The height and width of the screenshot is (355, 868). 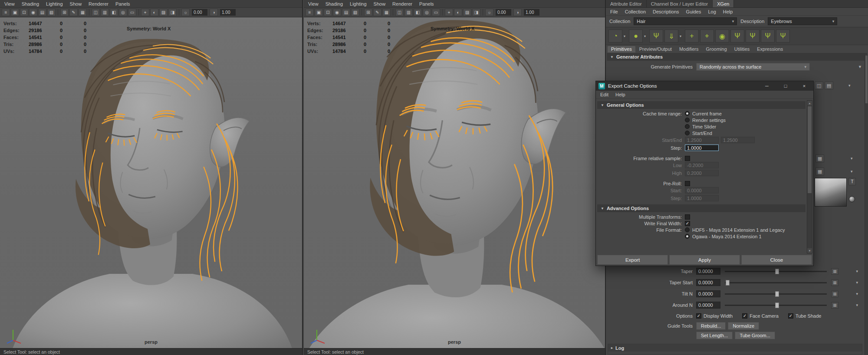 I want to click on taper-start-slider, so click(x=776, y=283).